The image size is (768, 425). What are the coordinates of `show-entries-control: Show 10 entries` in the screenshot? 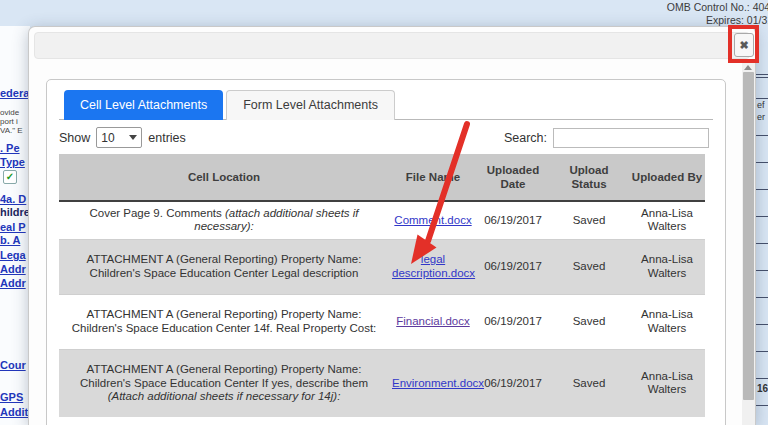 It's located at (122, 138).